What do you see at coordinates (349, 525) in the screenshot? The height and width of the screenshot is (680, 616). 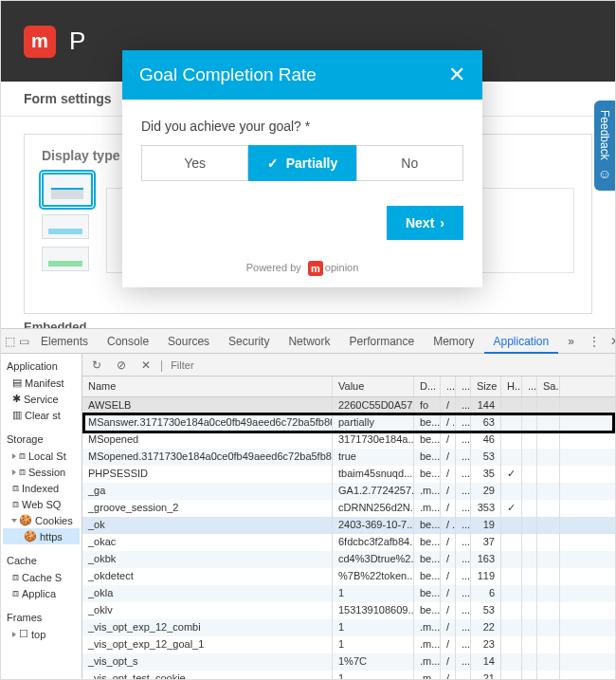 I see `table-row: _ok2403-369-10-7...be.../ ......19` at bounding box center [349, 525].